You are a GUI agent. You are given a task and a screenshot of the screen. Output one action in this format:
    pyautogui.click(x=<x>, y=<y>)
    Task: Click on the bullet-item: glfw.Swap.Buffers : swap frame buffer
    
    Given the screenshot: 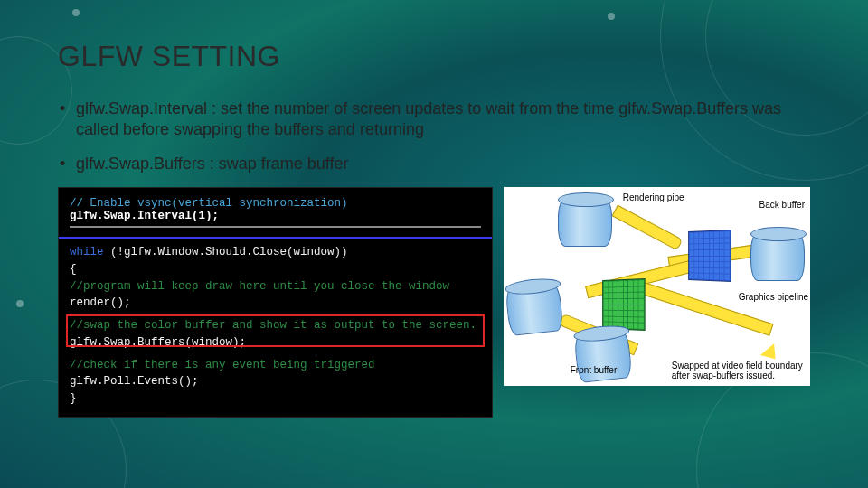 What is the action you would take?
    pyautogui.click(x=434, y=164)
    